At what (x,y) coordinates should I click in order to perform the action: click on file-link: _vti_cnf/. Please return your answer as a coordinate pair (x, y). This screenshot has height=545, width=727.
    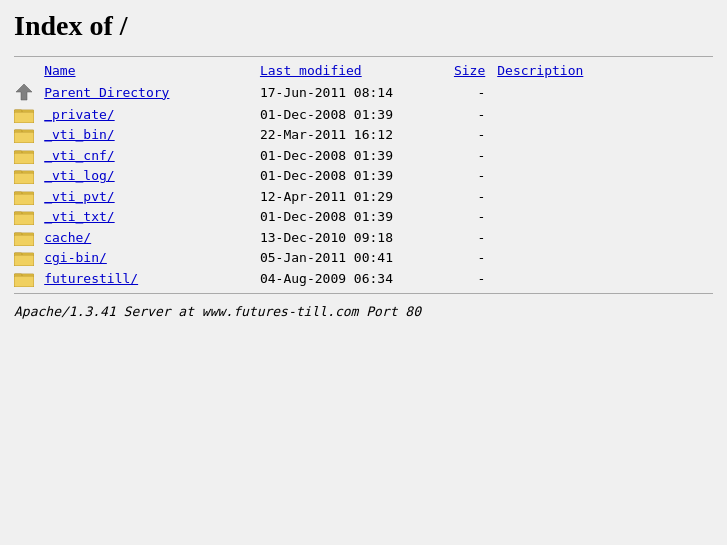
    Looking at the image, I should click on (79, 156).